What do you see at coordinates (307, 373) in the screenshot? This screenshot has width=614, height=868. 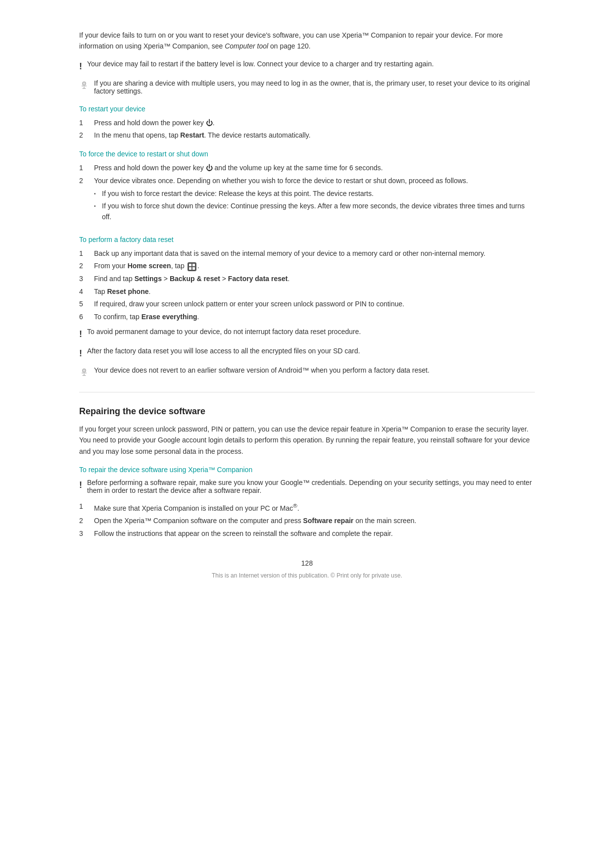 I see `tip-block-2: Your device does not revert to an earlie…` at bounding box center [307, 373].